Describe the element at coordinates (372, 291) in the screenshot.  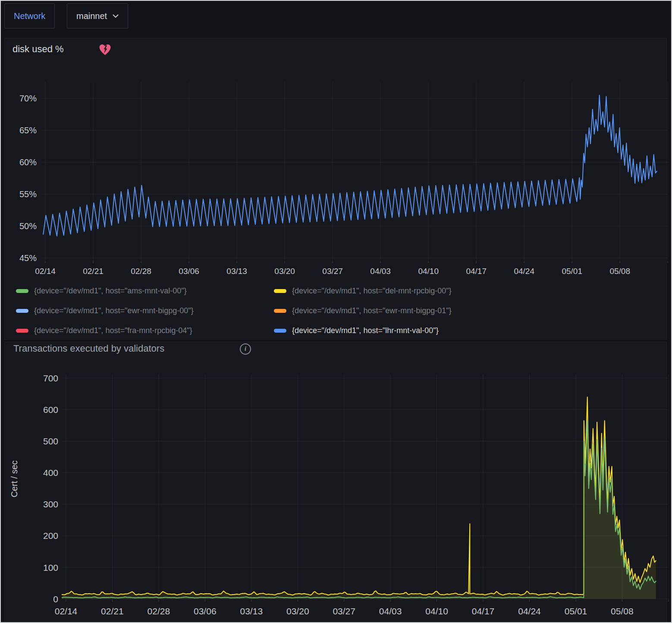
I see `legend-label: {device="/dev/md1", host="del-mnt-rpcbig…` at that location.